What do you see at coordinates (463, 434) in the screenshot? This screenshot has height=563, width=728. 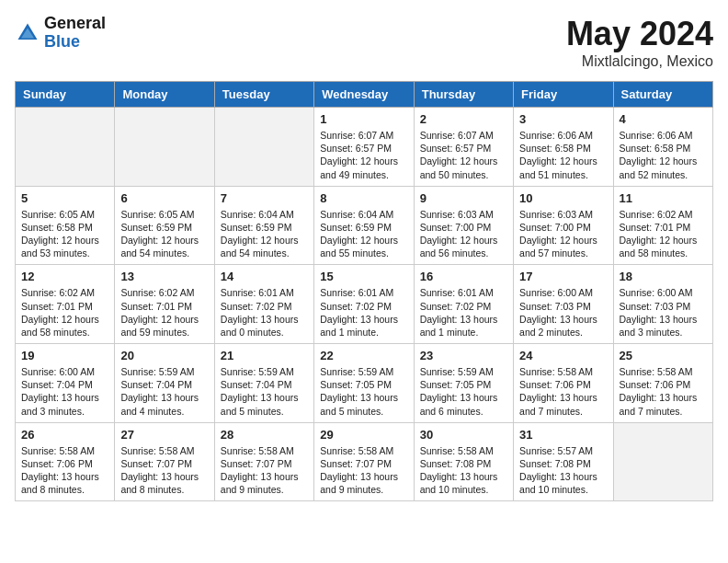 I see `day-number: 30` at bounding box center [463, 434].